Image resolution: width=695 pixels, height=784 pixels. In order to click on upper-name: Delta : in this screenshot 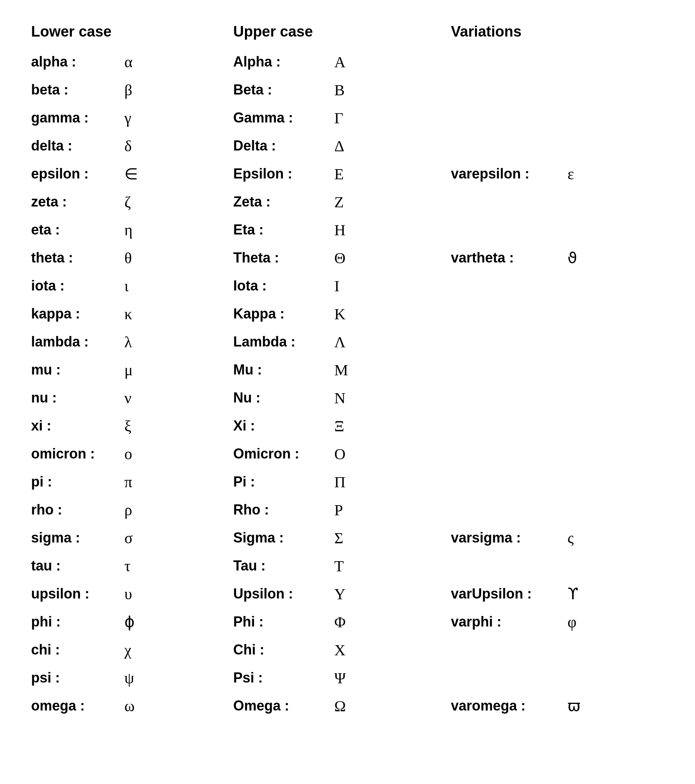, I will do `click(280, 146)`.